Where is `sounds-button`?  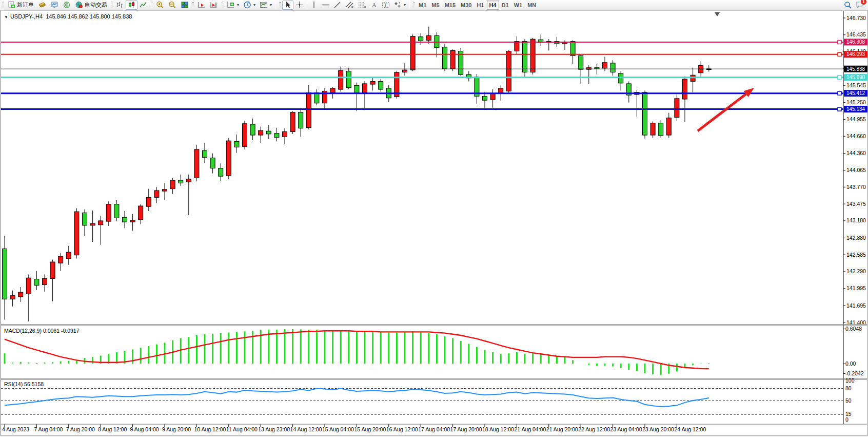 sounds-button is located at coordinates (67, 5).